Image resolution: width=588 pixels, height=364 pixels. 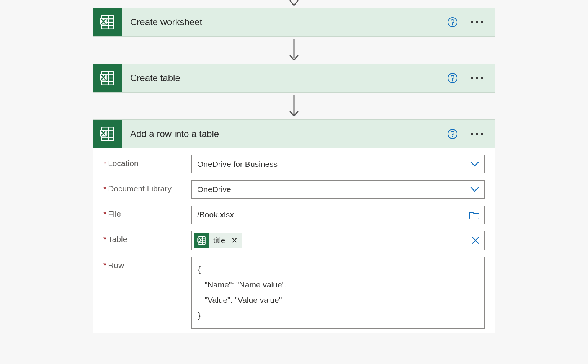 What do you see at coordinates (147, 263) in the screenshot?
I see `label-row: *Row` at bounding box center [147, 263].